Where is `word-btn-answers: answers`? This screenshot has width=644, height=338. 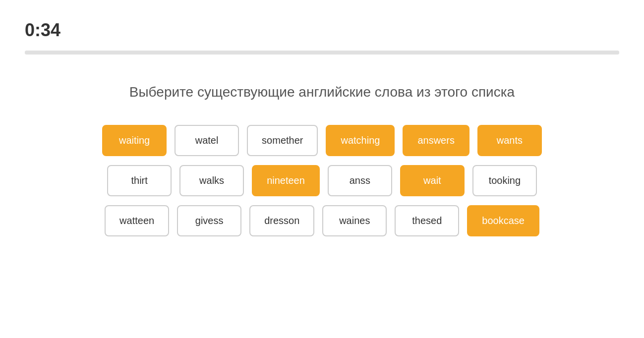 word-btn-answers: answers is located at coordinates (436, 141).